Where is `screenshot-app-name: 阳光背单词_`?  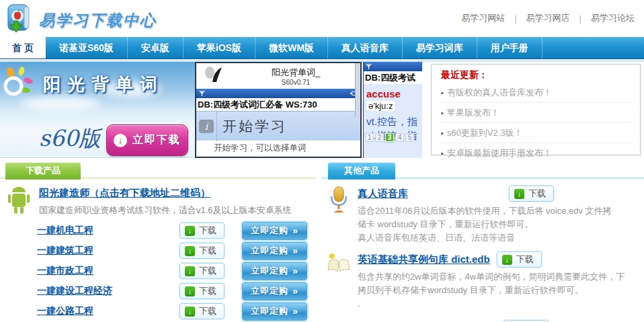
screenshot-app-name: 阳光背单词_ is located at coordinates (296, 73).